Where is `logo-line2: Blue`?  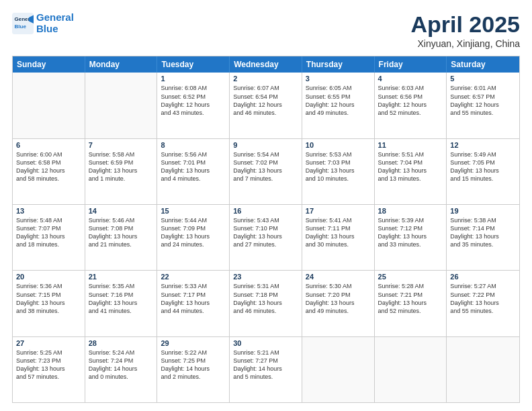 logo-line2: Blue is located at coordinates (47, 28).